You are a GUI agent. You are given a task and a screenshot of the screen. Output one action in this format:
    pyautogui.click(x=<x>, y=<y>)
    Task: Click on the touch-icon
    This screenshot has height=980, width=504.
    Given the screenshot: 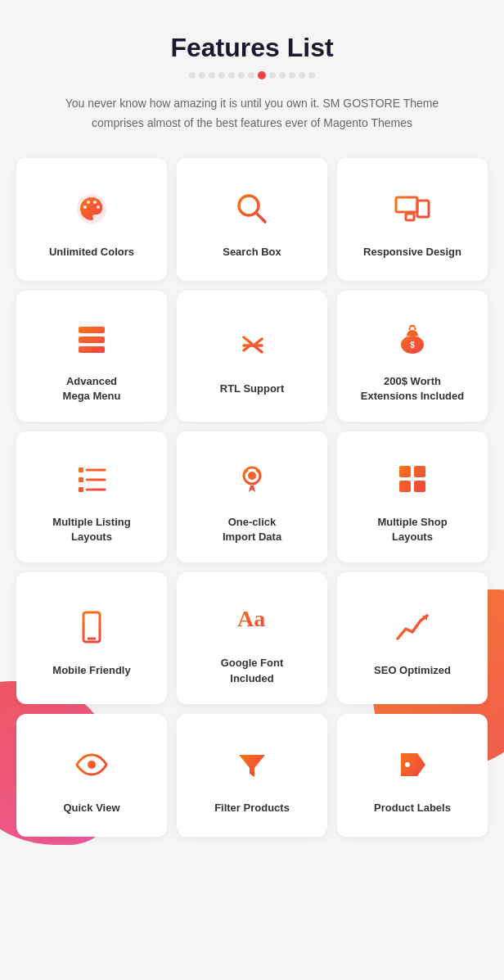 What is the action you would take?
    pyautogui.click(x=252, y=479)
    